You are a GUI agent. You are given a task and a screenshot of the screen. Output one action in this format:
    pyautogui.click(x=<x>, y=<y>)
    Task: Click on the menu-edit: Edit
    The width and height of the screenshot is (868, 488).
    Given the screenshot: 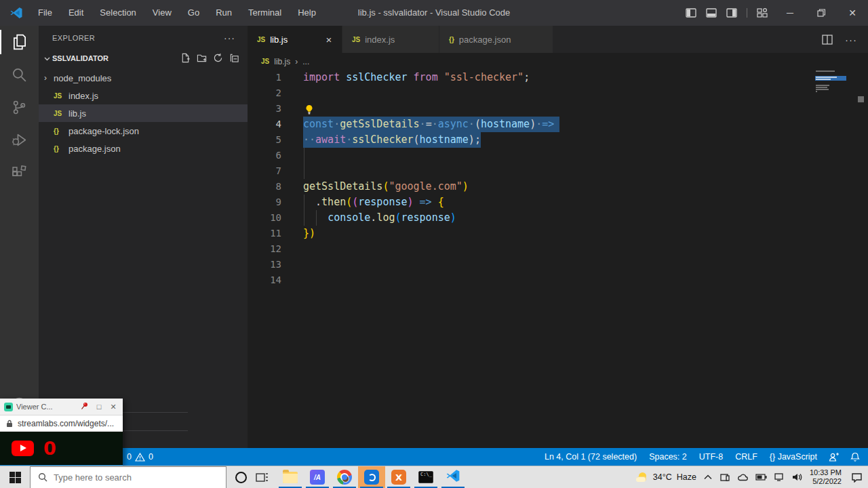 What is the action you would take?
    pyautogui.click(x=76, y=13)
    